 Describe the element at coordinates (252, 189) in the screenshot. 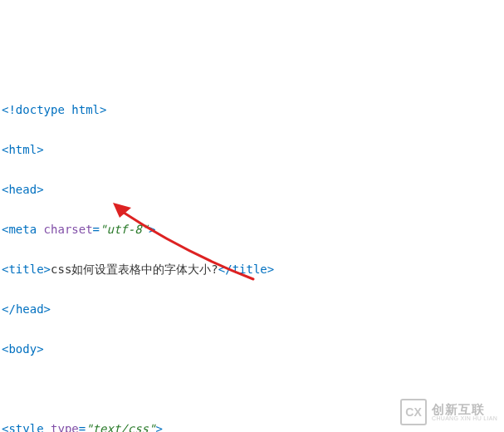

I see `code-line: <head>` at that location.